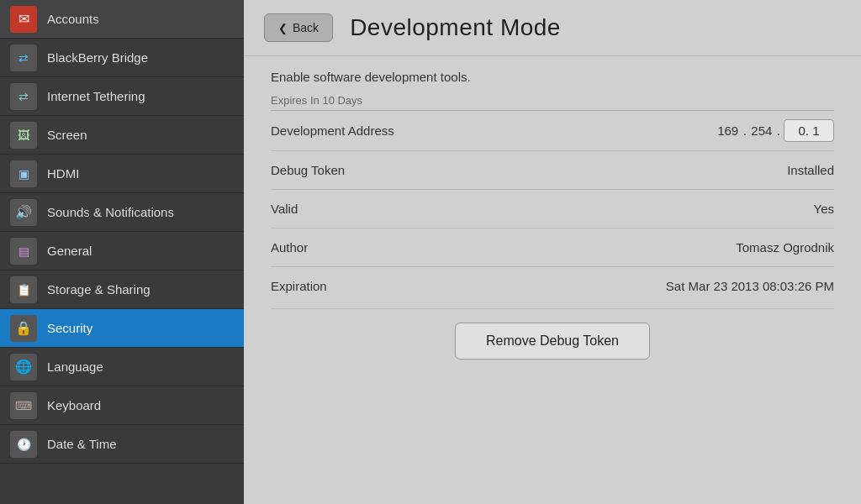  I want to click on sidebar-item-sounds-notifications: 🔊Sounds & Notifications, so click(122, 213).